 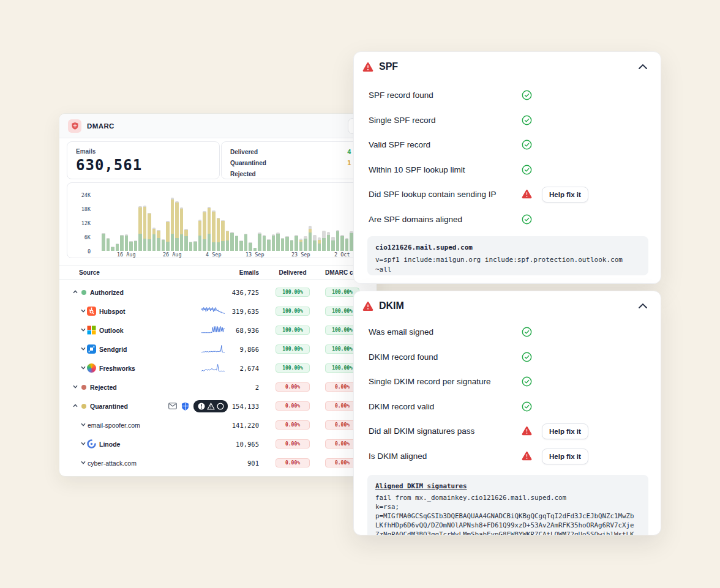 I want to click on row-label: Outlook, so click(x=111, y=330).